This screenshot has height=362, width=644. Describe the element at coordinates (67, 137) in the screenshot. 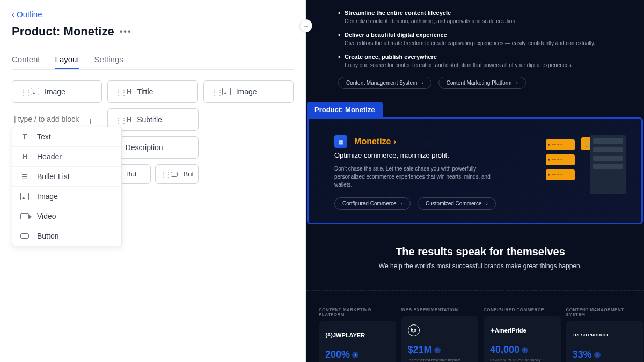

I see `menu-item-text: T Text` at that location.